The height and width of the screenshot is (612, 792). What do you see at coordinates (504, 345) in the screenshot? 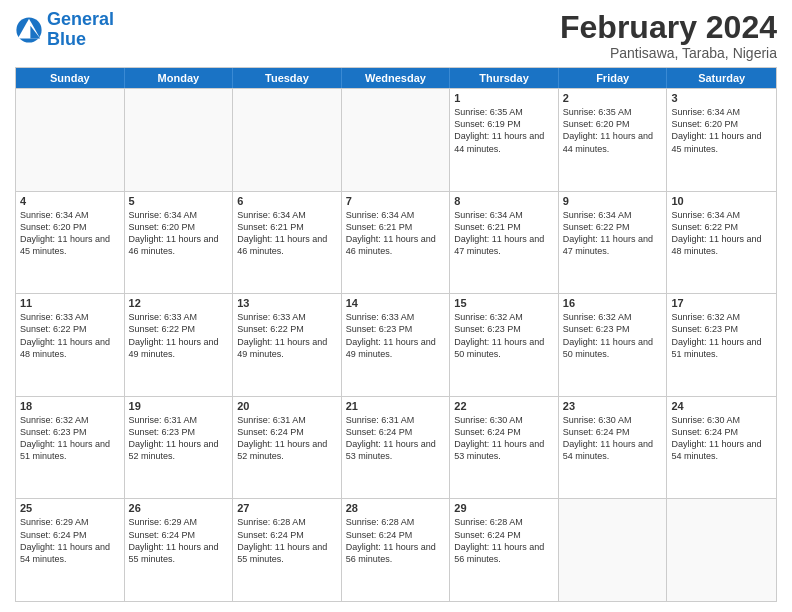
I see `calendar-cell: 15Sunrise: 6:32 AM Sunset: 6:23 PM Dayli…` at bounding box center [504, 345].